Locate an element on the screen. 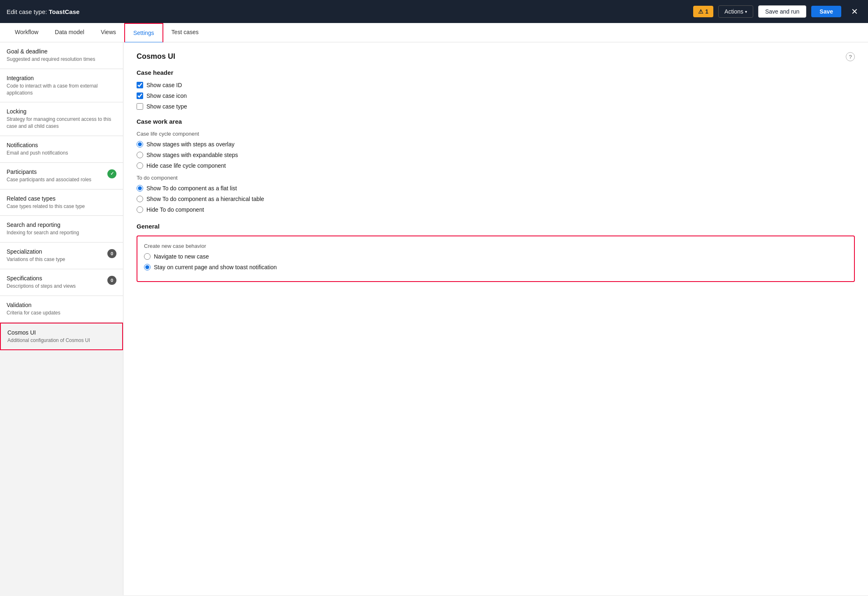  stages-expandable-label: Show stages with expandable steps is located at coordinates (193, 155).